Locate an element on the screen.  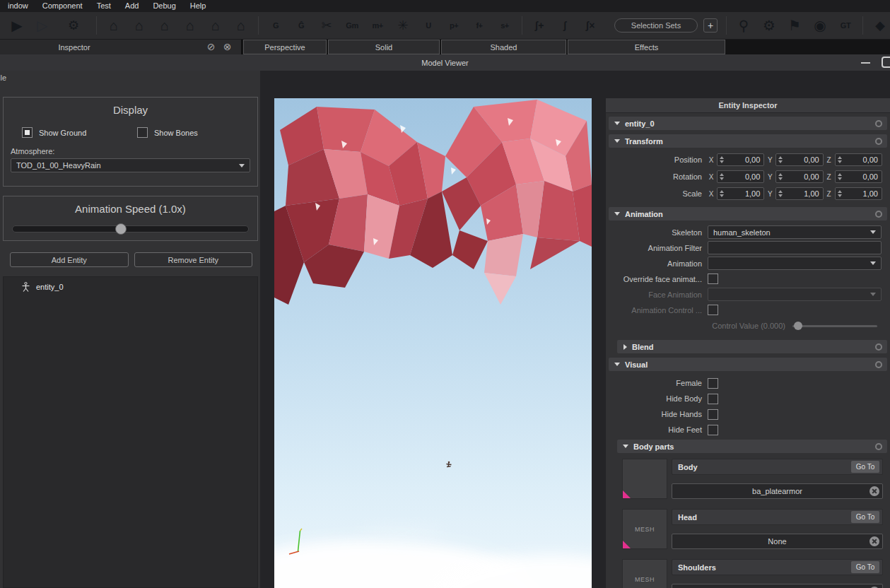
mesh-feather-icon: ⌂ is located at coordinates (190, 25).